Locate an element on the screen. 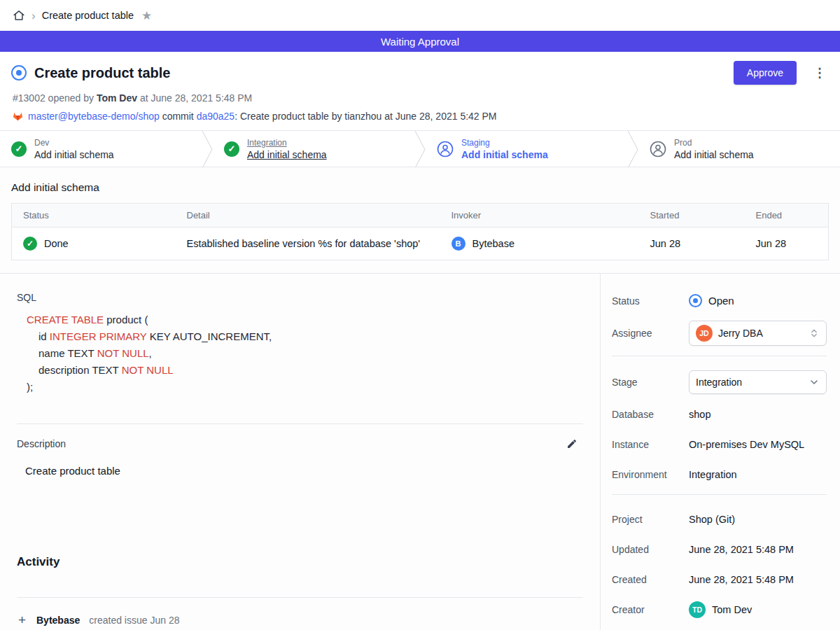  field-stage: Stage Integration is located at coordinates (720, 382).